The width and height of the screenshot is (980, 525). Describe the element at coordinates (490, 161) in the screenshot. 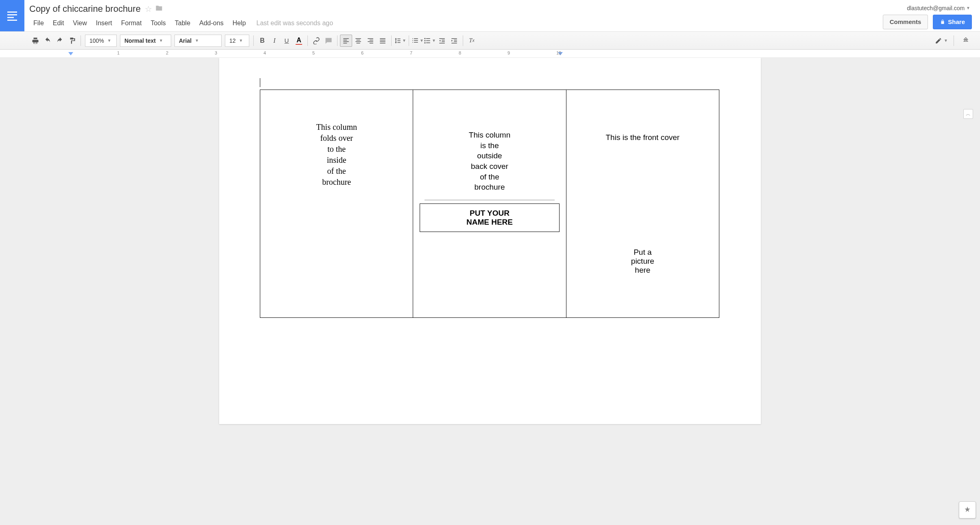

I see `col2-text: This column is the outside back cover of…` at that location.